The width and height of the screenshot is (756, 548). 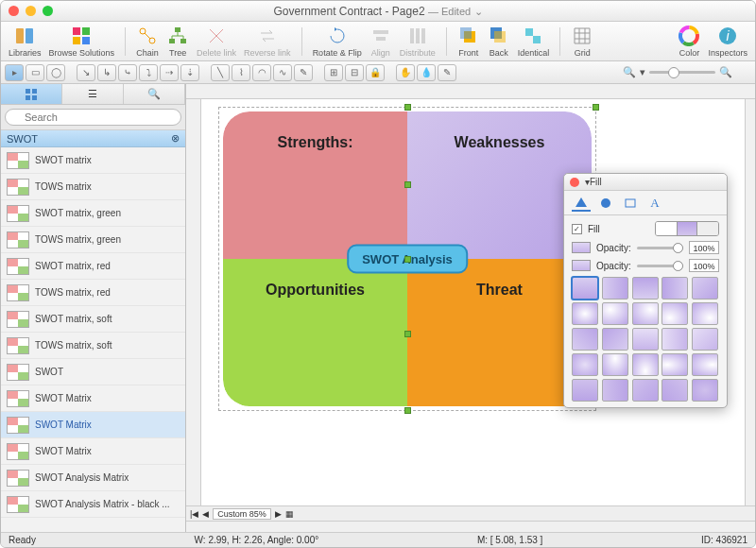 I want to click on quadrant-strengths: Strengths:, so click(x=316, y=185).